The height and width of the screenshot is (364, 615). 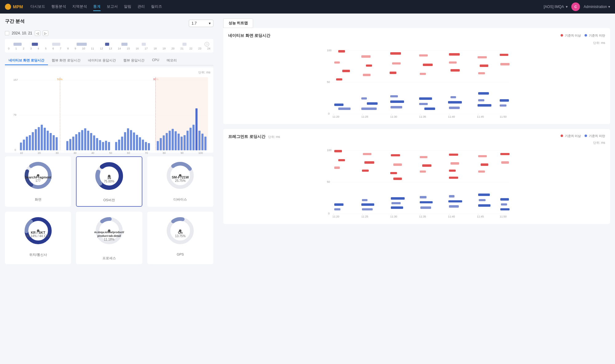 What do you see at coordinates (59, 7) in the screenshot?
I see `nav-behavior: 행동분석` at bounding box center [59, 7].